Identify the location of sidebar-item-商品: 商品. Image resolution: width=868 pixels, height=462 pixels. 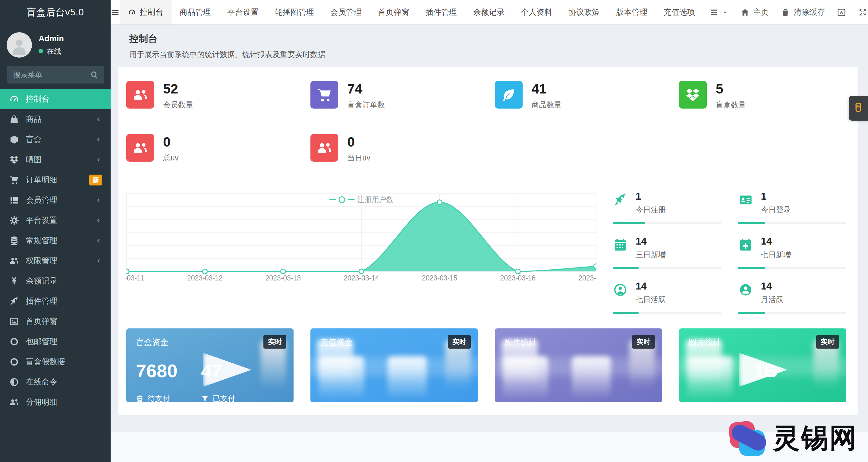
(55, 119).